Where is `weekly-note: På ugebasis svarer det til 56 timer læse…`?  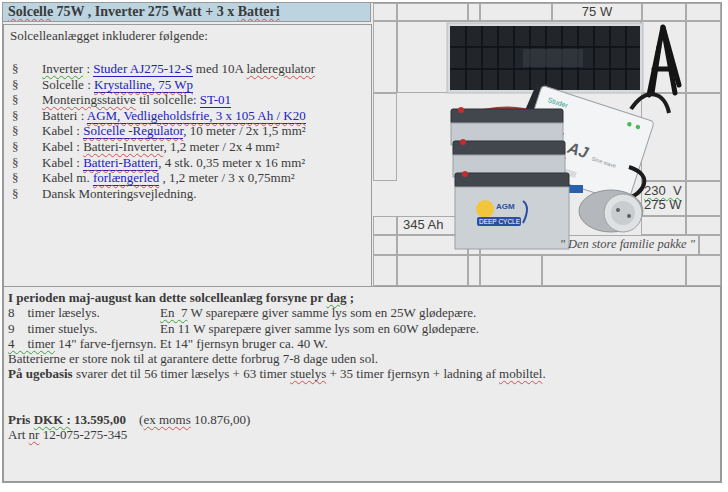 weekly-note: På ugebasis svarer det til 56 timer læse… is located at coordinates (362, 374).